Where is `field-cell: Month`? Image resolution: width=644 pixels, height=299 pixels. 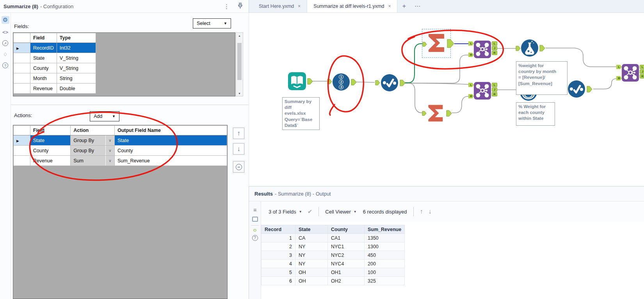
field-cell: Month is located at coordinates (44, 78).